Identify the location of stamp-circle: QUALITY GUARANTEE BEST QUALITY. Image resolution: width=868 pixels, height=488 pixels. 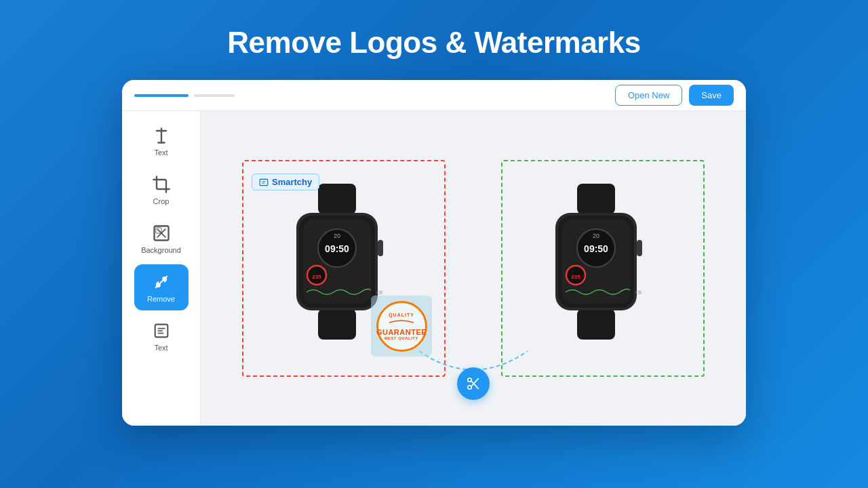
(401, 327).